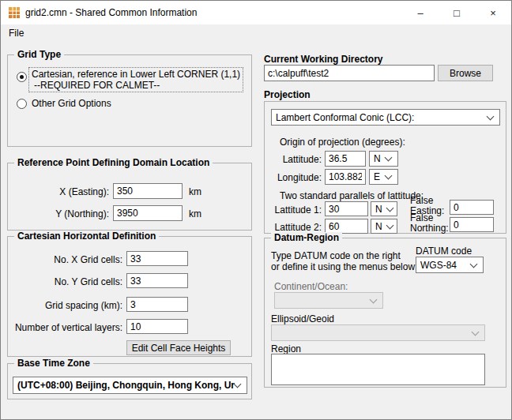 The height and width of the screenshot is (420, 512). Describe the element at coordinates (179, 347) in the screenshot. I see `edit-cell-face-heights-button: Edit Cell Face Heights` at that location.